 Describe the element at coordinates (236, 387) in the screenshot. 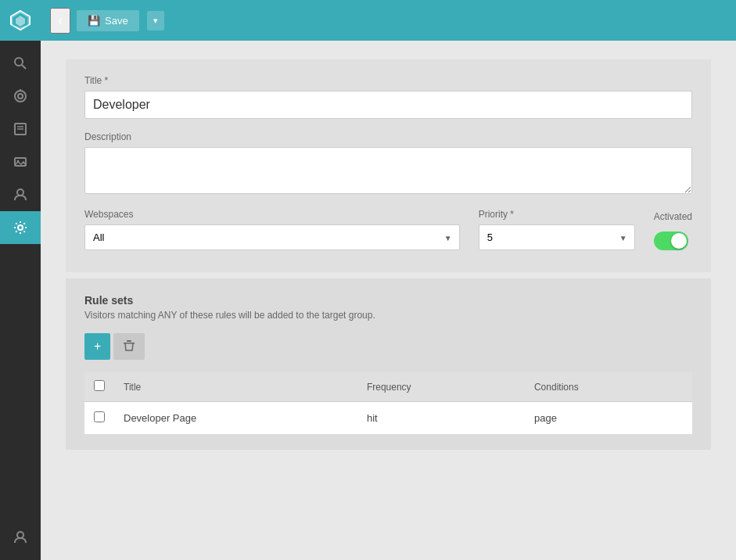

I see `col-title: Title` at that location.